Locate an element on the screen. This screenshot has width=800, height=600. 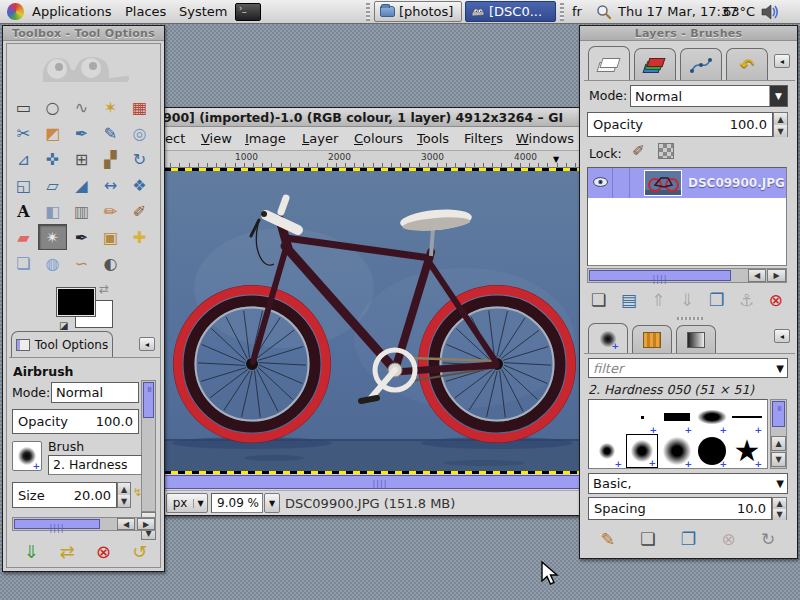
paint-mode-dropdown: Normal is located at coordinates (95, 392).